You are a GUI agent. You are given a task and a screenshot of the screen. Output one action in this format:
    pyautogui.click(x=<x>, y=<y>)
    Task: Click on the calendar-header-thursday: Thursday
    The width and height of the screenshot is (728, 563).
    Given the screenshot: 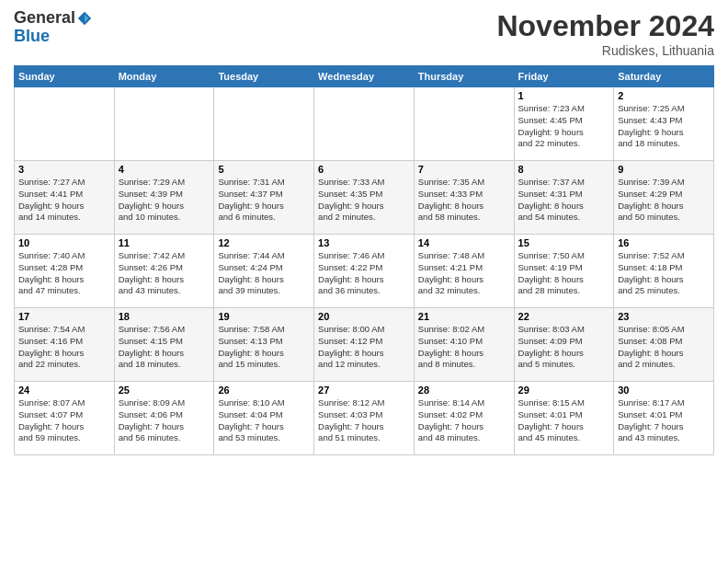 What is the action you would take?
    pyautogui.click(x=463, y=77)
    